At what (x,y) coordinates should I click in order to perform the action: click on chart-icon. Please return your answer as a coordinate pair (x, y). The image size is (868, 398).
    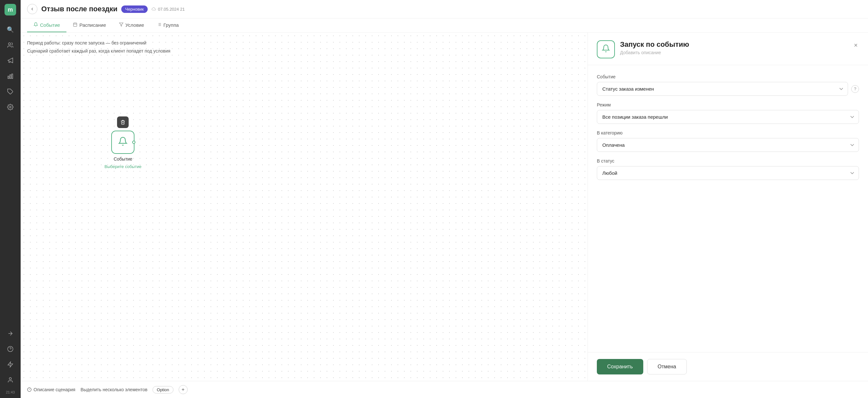
    Looking at the image, I should click on (10, 76).